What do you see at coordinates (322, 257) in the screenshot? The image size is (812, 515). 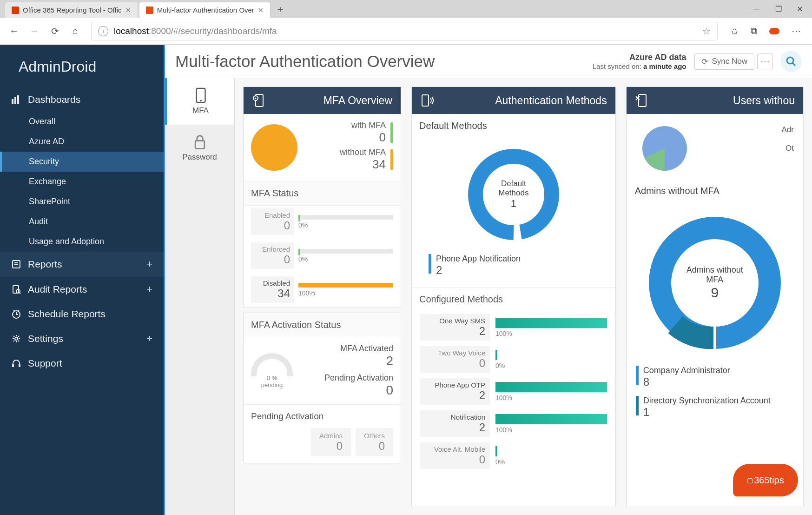 I see `status-rows: Enabled0 0% Enforced0 0% Disabled34 100%` at bounding box center [322, 257].